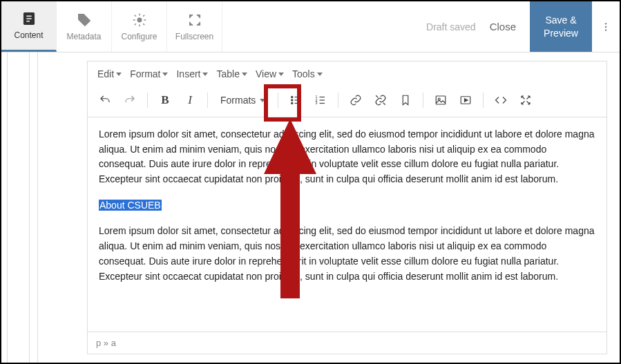 The image size is (621, 364). What do you see at coordinates (29, 19) in the screenshot?
I see `content-icon` at bounding box center [29, 19].